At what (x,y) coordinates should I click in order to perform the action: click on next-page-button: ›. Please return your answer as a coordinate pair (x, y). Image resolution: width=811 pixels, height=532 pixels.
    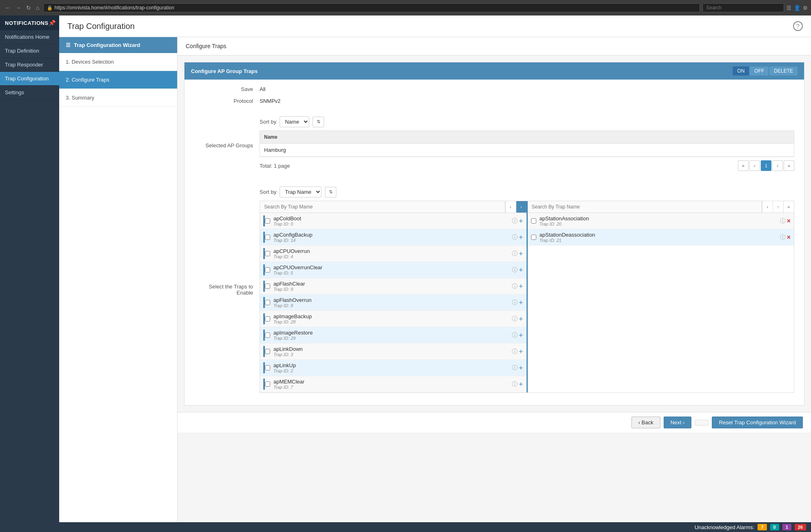
    Looking at the image, I should click on (778, 166).